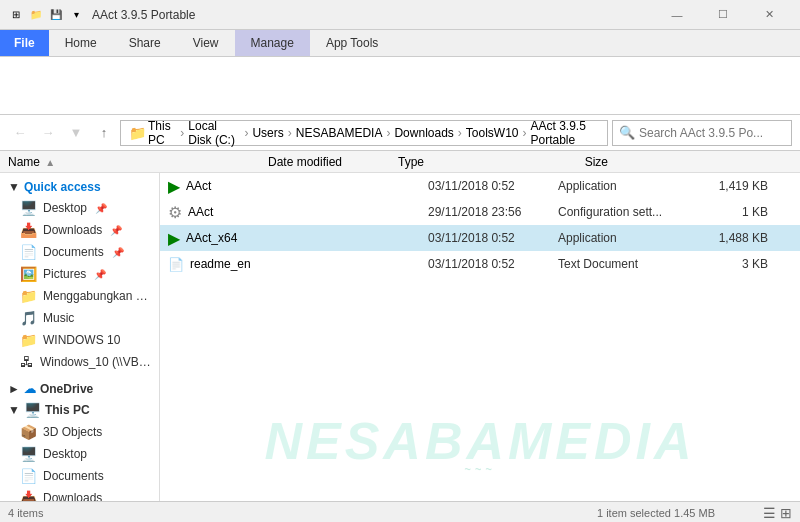  Describe the element at coordinates (728, 186) in the screenshot. I see `file-size-aact1: 1,419 KB` at that location.